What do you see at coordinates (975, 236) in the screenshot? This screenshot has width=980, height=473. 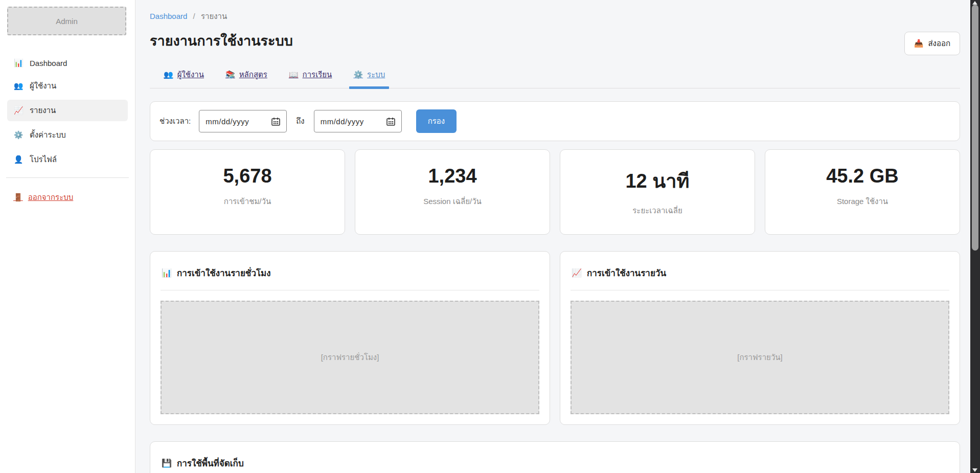 I see `vertical-scrollbar` at bounding box center [975, 236].